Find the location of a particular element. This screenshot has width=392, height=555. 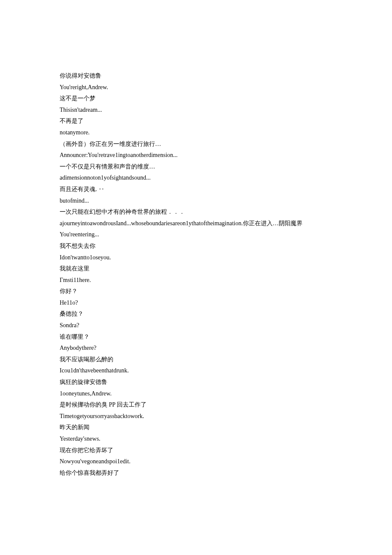

text-line: You'reright,Andrew. is located at coordinates (196, 88).